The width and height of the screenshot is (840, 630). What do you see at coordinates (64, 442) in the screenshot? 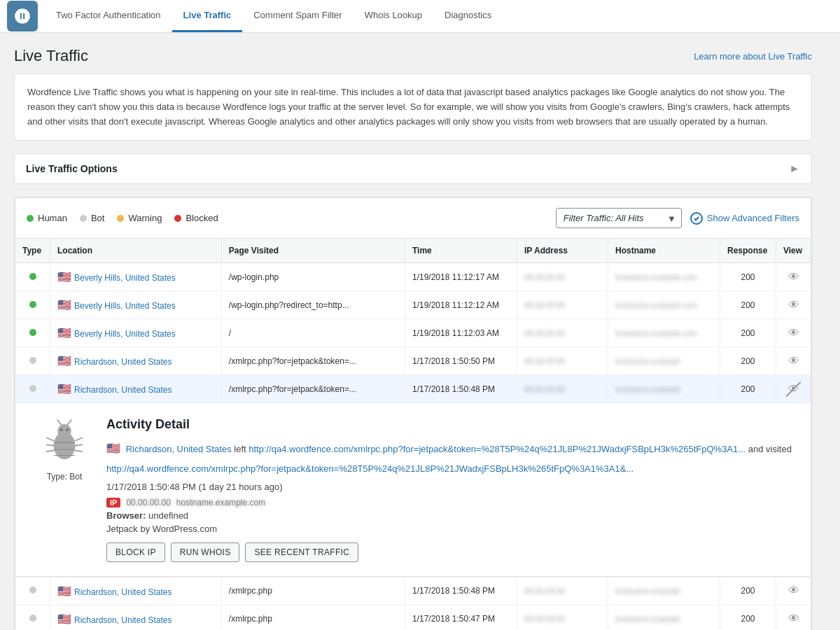
I see `bug-svg-icon` at bounding box center [64, 442].